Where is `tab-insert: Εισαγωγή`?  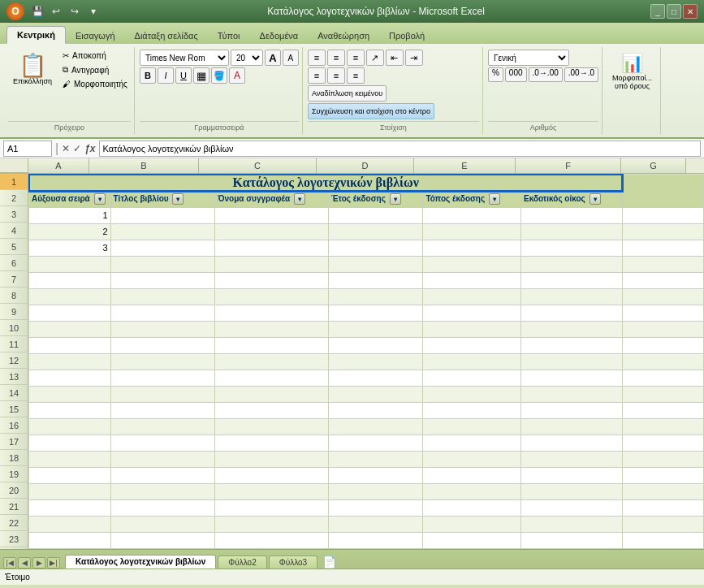
tab-insert: Εισαγωγή is located at coordinates (96, 36).